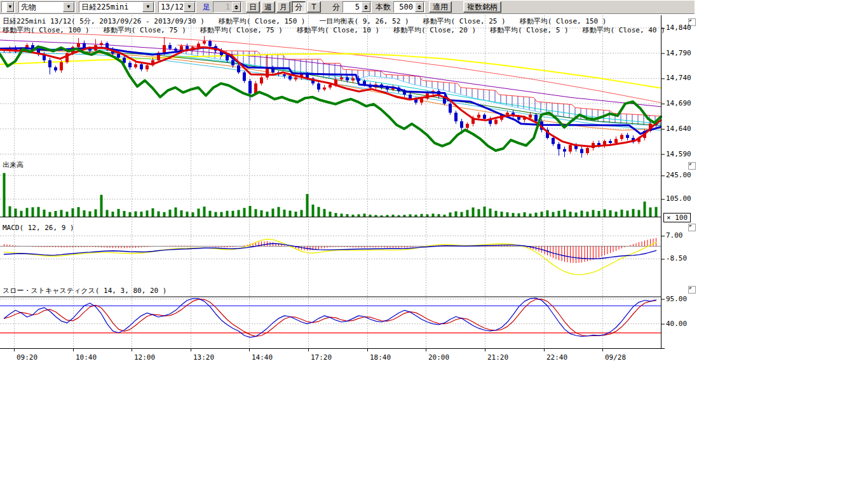 Image resolution: width=868 pixels, height=488 pixels. I want to click on time-axis-tick: 22:40, so click(557, 357).